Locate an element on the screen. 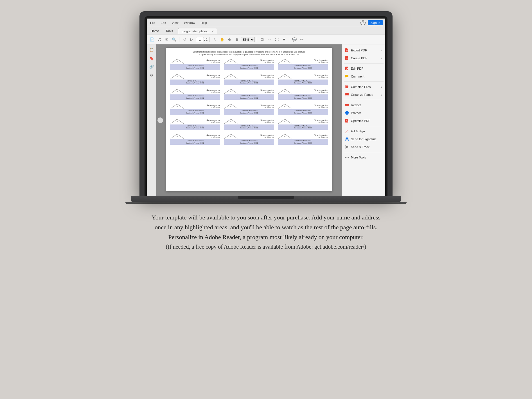 The height and width of the screenshot is (399, 532). toolbar-fullscreen-icon: ⛶ is located at coordinates (277, 40).